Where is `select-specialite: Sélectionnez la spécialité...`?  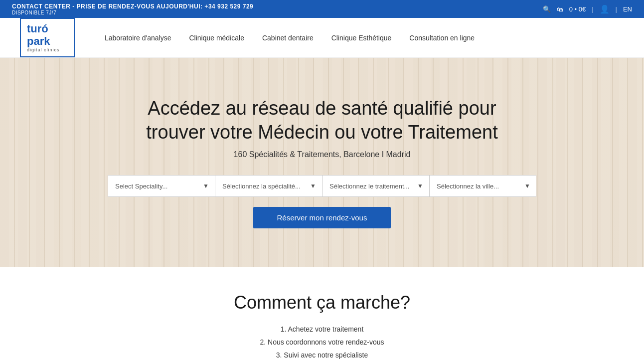 select-specialite: Sélectionnez la spécialité... is located at coordinates (268, 186).